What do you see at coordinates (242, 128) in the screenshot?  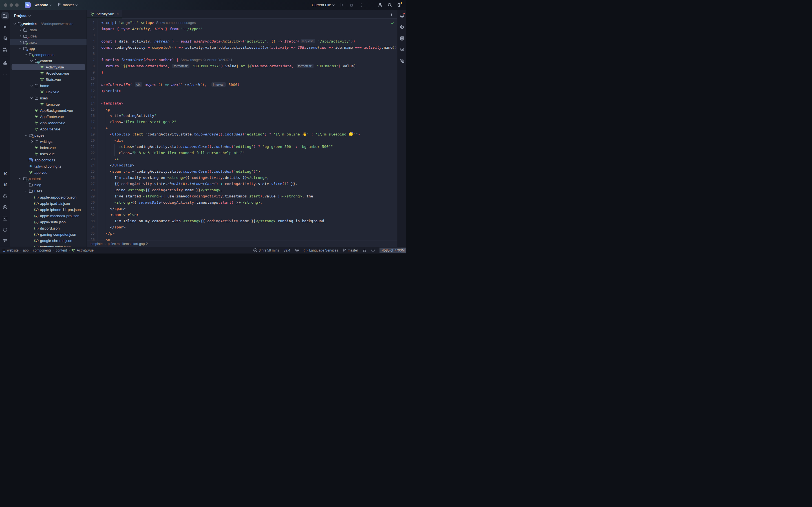 I see `code-line-18: 18>` at bounding box center [242, 128].